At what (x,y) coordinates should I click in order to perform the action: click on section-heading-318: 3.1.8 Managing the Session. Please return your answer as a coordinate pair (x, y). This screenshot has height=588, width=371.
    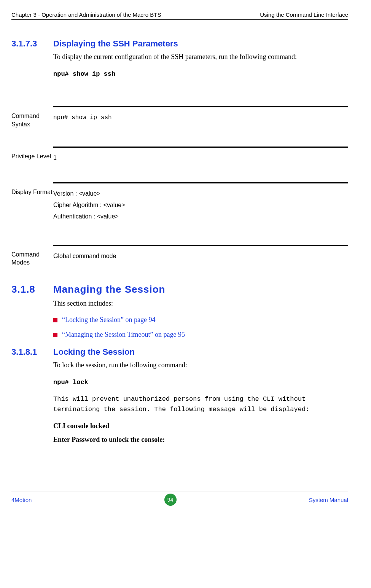
    Looking at the image, I should click on (180, 289).